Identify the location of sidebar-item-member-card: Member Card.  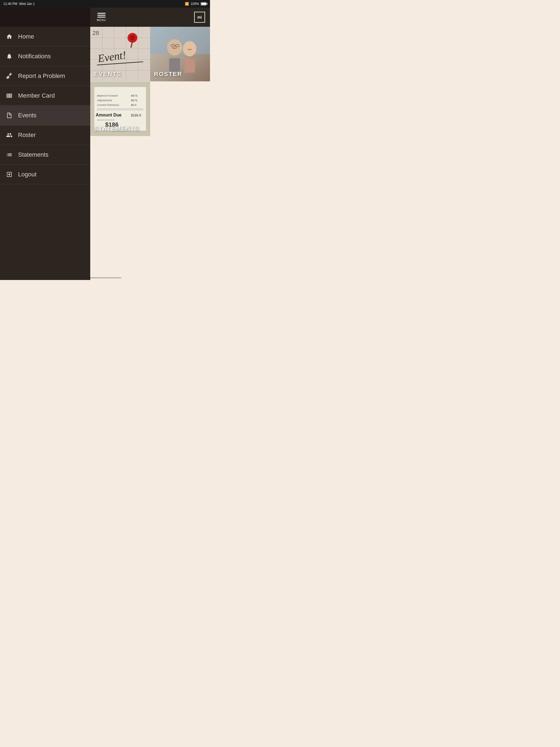
(45, 96).